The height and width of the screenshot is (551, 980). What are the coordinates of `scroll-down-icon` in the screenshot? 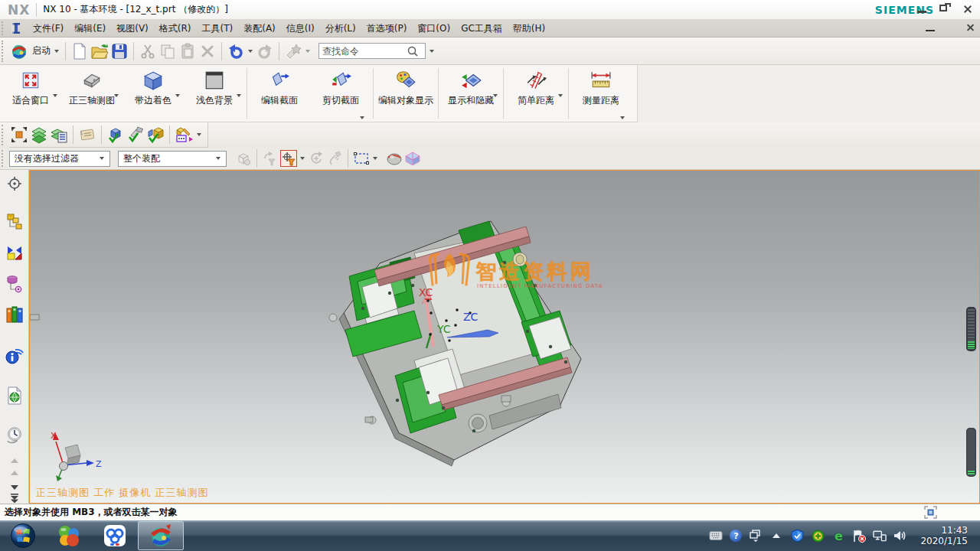 It's located at (15, 487).